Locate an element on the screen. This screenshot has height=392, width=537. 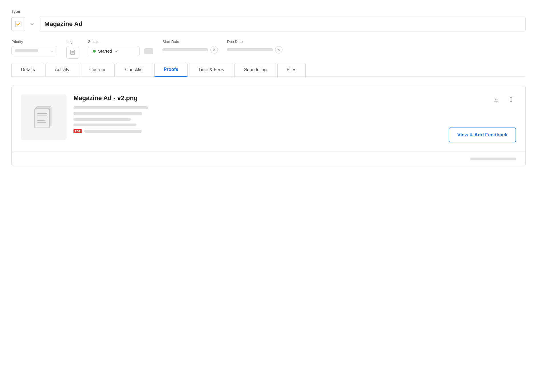
tab-details: Details is located at coordinates (28, 70).